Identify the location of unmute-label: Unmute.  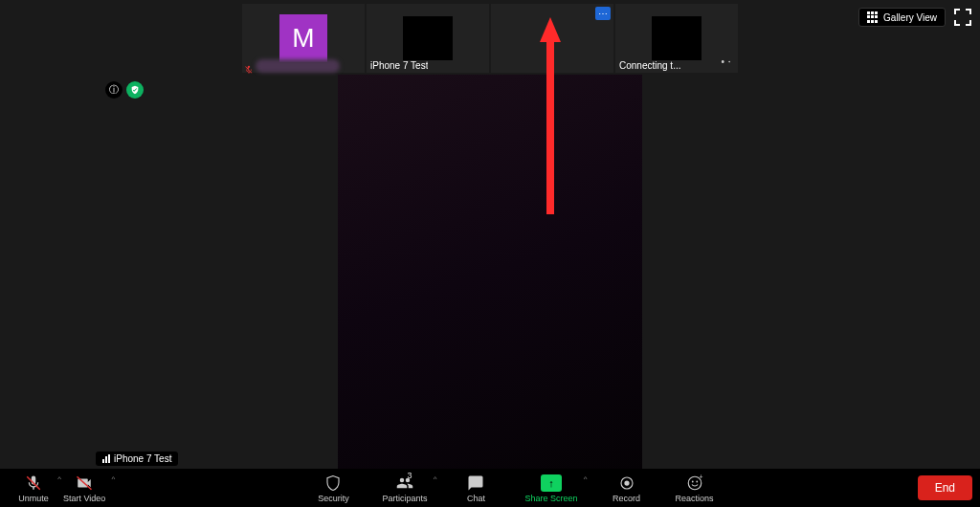
(33, 498).